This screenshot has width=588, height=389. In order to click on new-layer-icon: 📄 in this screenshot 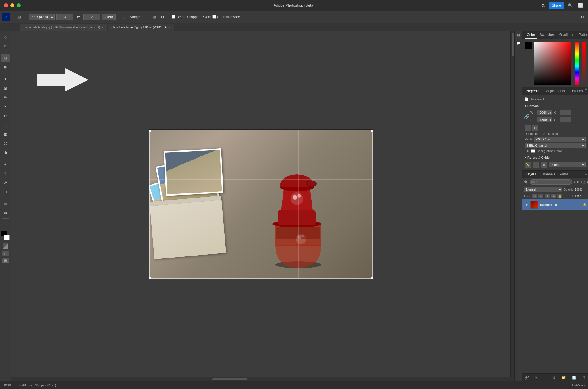, I will do `click(574, 378)`.